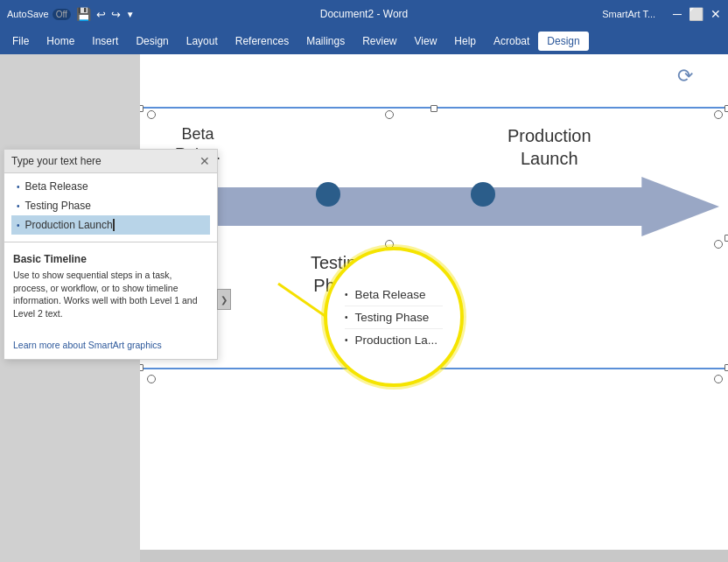  Describe the element at coordinates (394, 317) in the screenshot. I see `magnified-circle: • Beta Release • Testing Phase • Product…` at that location.